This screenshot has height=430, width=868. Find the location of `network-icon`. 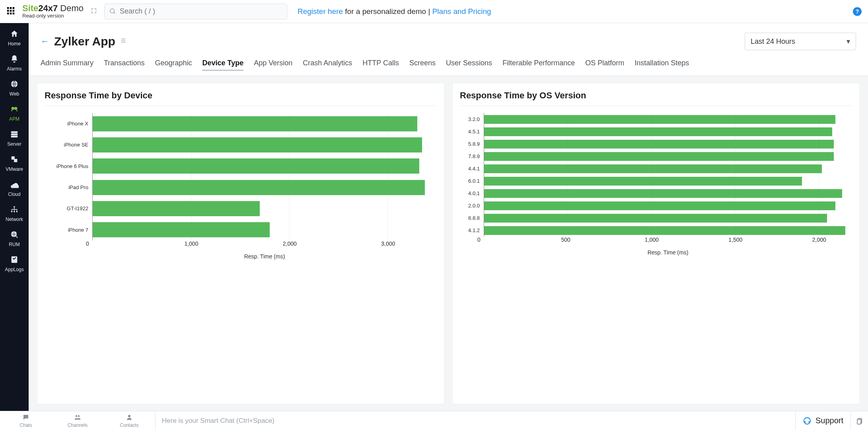

network-icon is located at coordinates (14, 210).